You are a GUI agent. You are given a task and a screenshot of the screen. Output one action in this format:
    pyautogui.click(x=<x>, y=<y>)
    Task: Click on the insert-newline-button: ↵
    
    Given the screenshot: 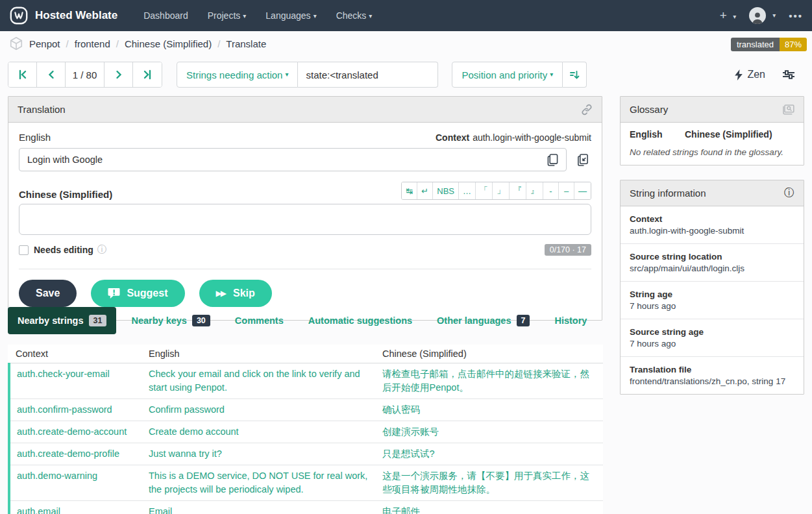 What is the action you would take?
    pyautogui.click(x=425, y=191)
    